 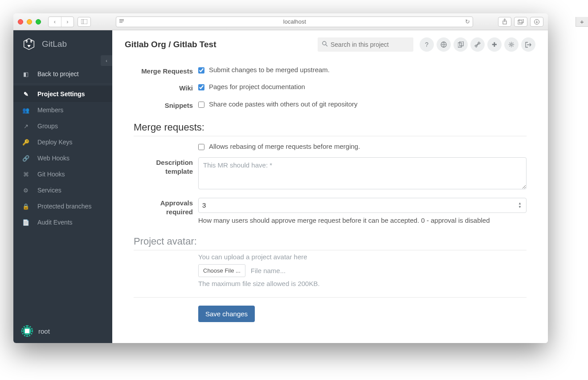 What do you see at coordinates (330, 88) in the screenshot?
I see `feature-wiki: Wiki Pages for project documentation` at bounding box center [330, 88].